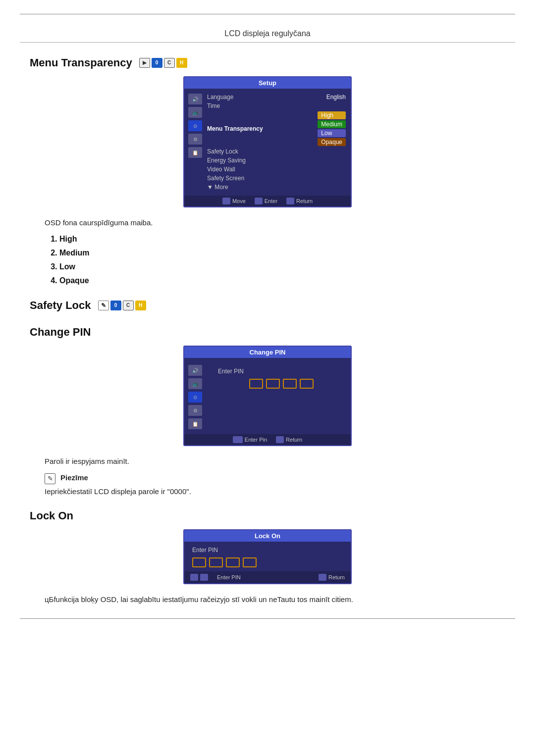  What do you see at coordinates (275, 599) in the screenshot?
I see `lock-on-desc: цБfunkcija bloķy OSD, lai saglabītu iest…` at bounding box center [275, 599].